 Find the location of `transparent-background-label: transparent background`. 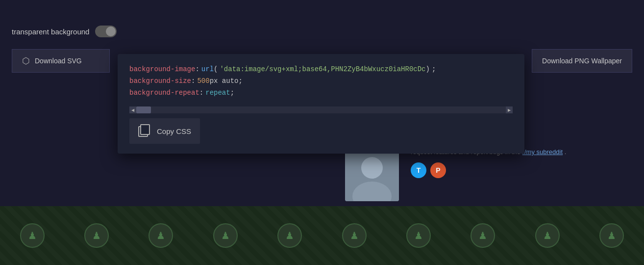

transparent-background-label: transparent background is located at coordinates (50, 31).